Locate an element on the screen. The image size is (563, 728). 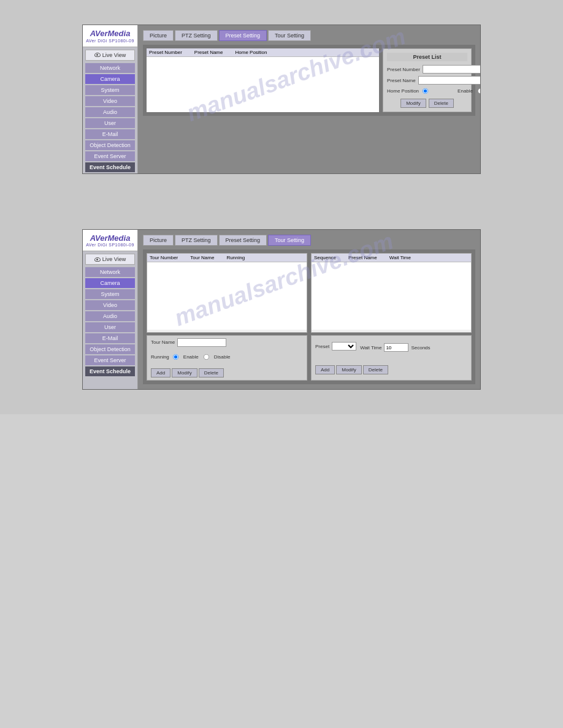
tour-table-right: Sequence Preset Name Wait Time is located at coordinates (391, 293).